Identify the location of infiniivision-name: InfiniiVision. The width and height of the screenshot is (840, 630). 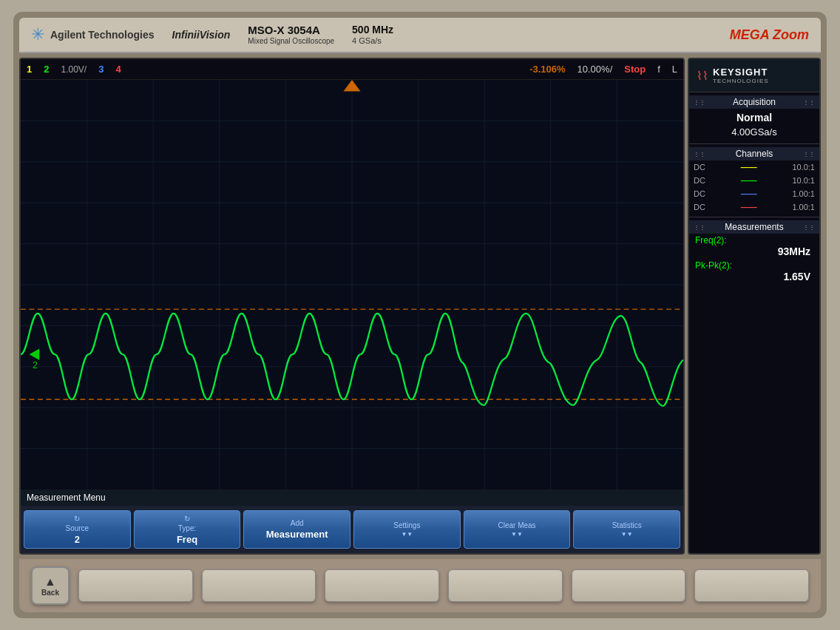
(201, 35).